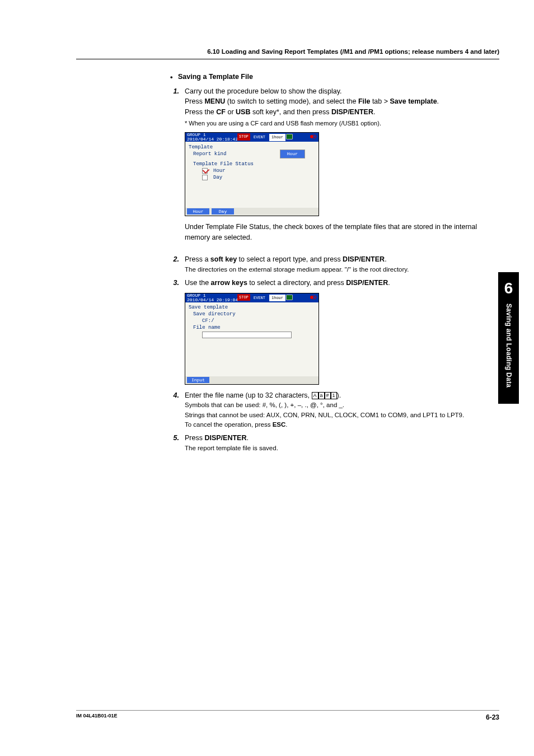  Describe the element at coordinates (177, 443) in the screenshot. I see `step-number: 5.` at that location.